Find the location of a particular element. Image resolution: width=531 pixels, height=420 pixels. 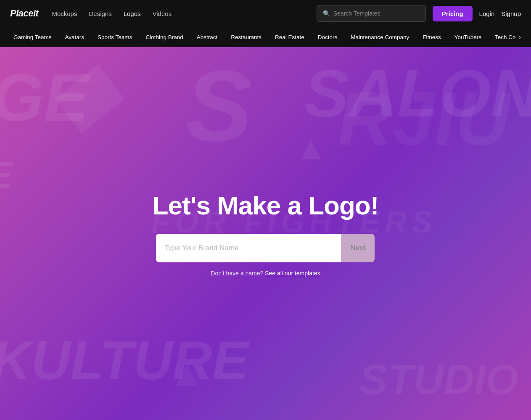

login-link: Login is located at coordinates (487, 13).